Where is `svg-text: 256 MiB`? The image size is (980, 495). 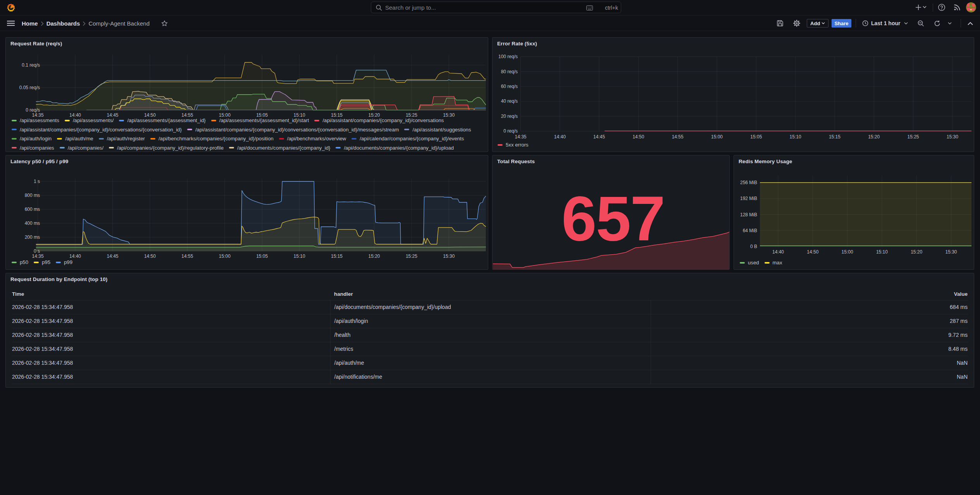 svg-text: 256 MiB is located at coordinates (749, 183).